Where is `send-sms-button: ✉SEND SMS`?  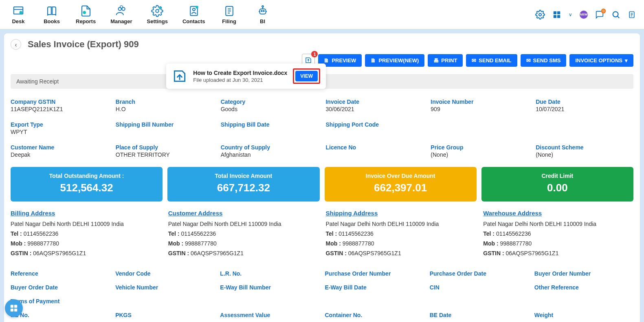
send-sms-button: ✉SEND SMS is located at coordinates (543, 60).